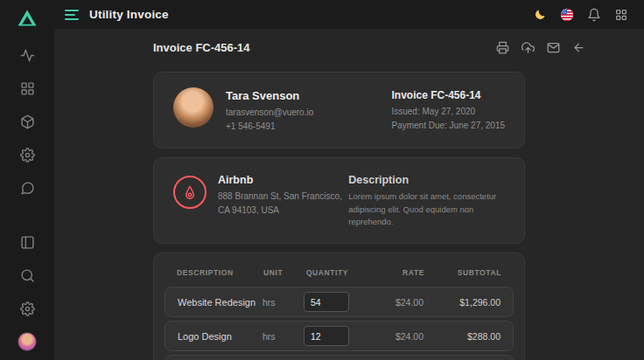 The width and height of the screenshot is (644, 360). I want to click on customer-avatar, so click(193, 107).